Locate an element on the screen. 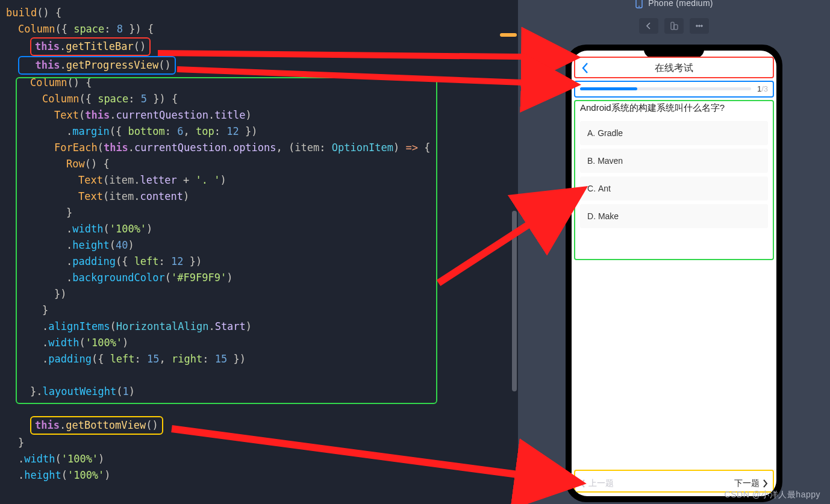  more-icon is located at coordinates (699, 26).